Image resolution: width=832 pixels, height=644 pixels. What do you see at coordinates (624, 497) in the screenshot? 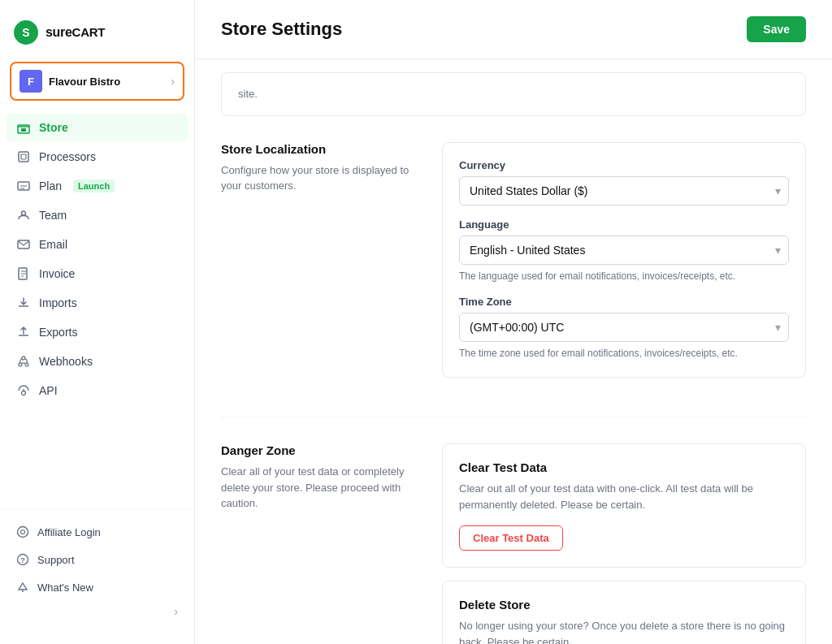
I see `clear-test-data-card-desc: Clear out all of your test data with one…` at bounding box center [624, 497].